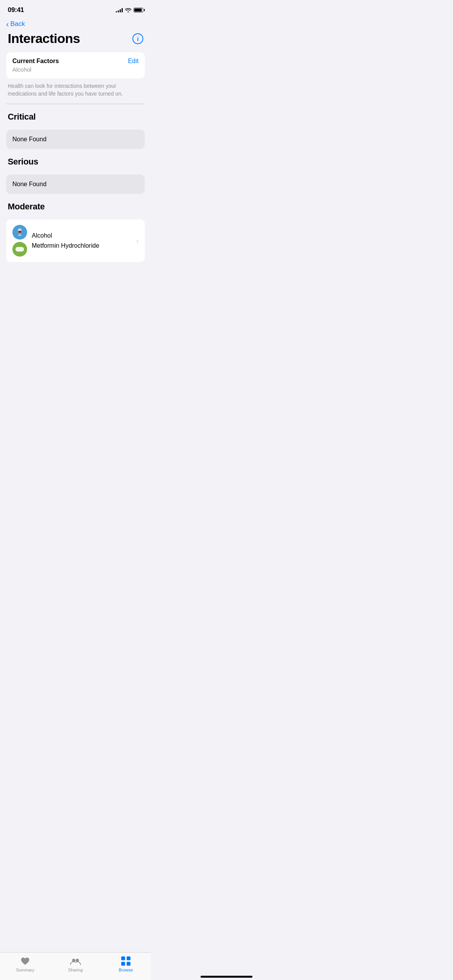 Image resolution: width=453 pixels, height=980 pixels. What do you see at coordinates (44, 39) in the screenshot?
I see `page-title: Interactions` at bounding box center [44, 39].